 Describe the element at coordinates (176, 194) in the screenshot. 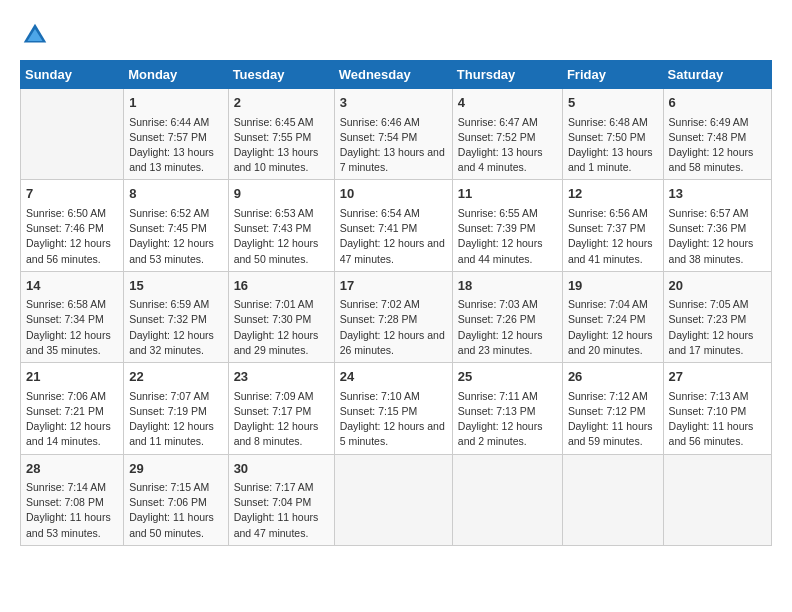

I see `day-number: 8` at that location.